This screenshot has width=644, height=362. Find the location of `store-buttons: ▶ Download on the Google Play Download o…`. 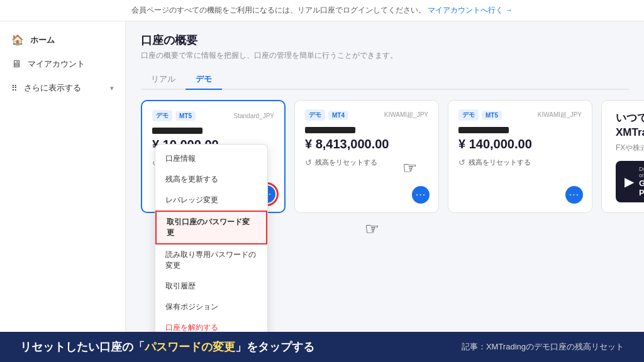

store-buttons: ▶ Download on the Google Play Download o… is located at coordinates (630, 182).